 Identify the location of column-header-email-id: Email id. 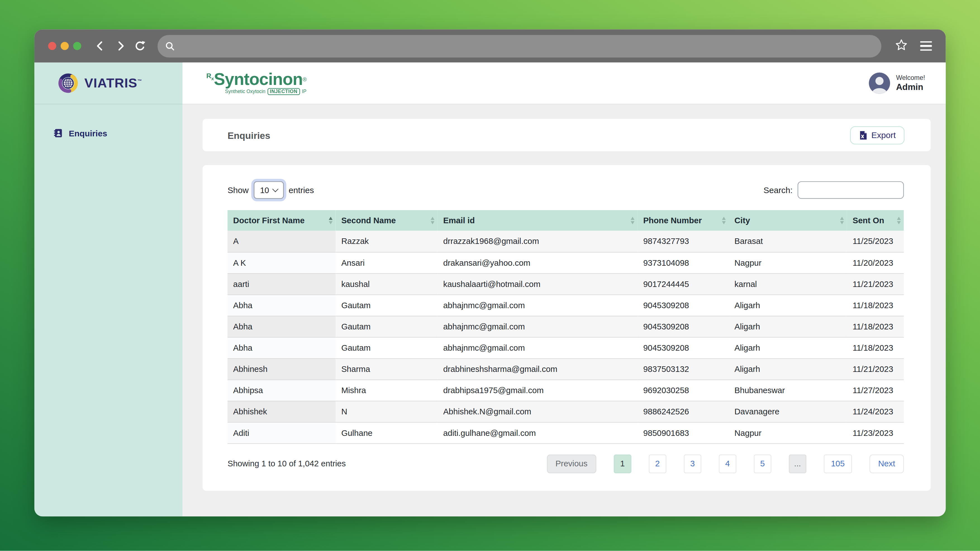
(538, 221).